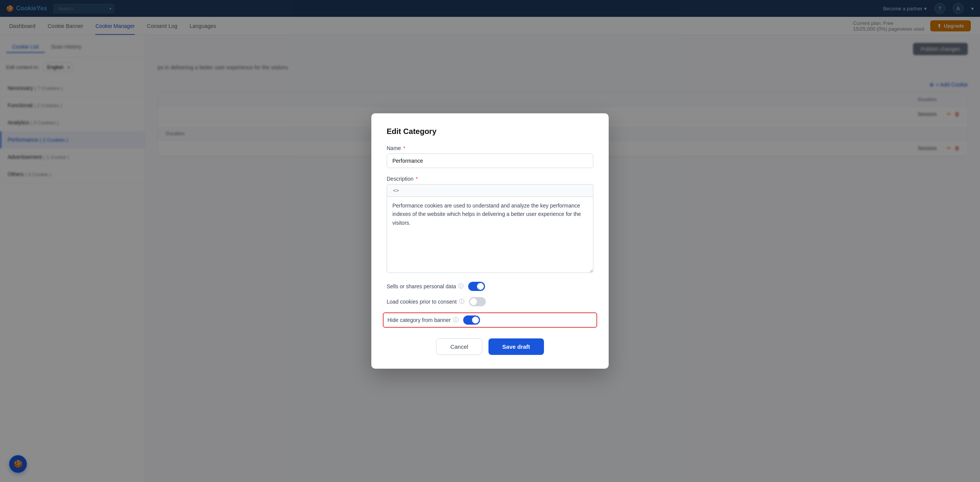 Image resolution: width=980 pixels, height=482 pixels. Describe the element at coordinates (490, 132) in the screenshot. I see `modal-title: Edit Category` at that location.